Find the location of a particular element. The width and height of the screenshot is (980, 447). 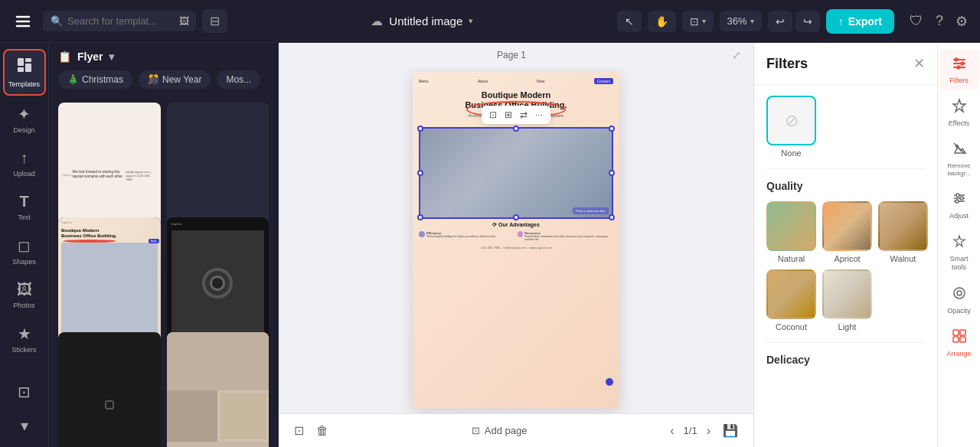

search-bar: 🔍 🖼 is located at coordinates (119, 21).